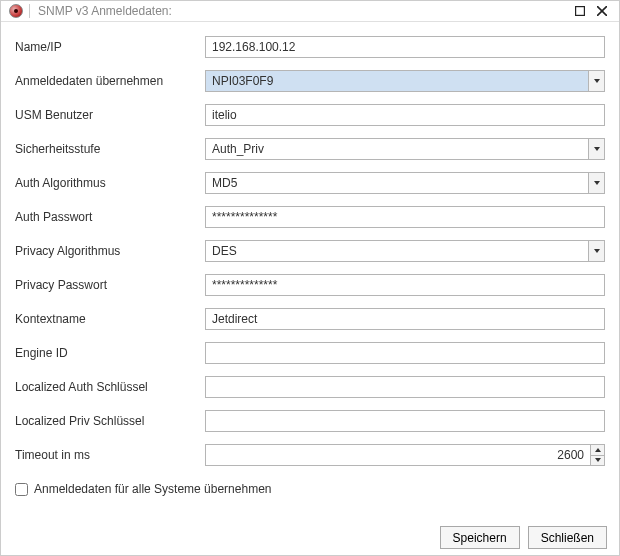  Describe the element at coordinates (110, 183) in the screenshot. I see `label-auth-algorithm: Auth Algorithmus` at that location.